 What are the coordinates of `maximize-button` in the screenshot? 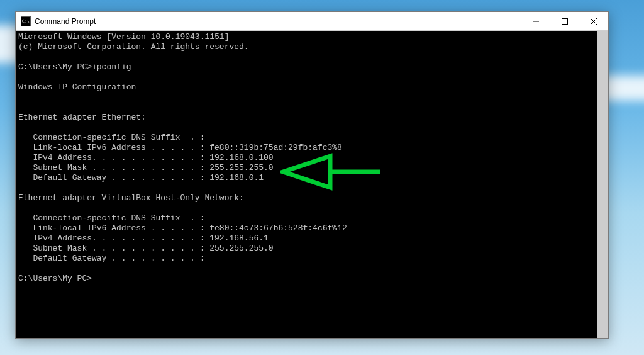 It's located at (565, 21).